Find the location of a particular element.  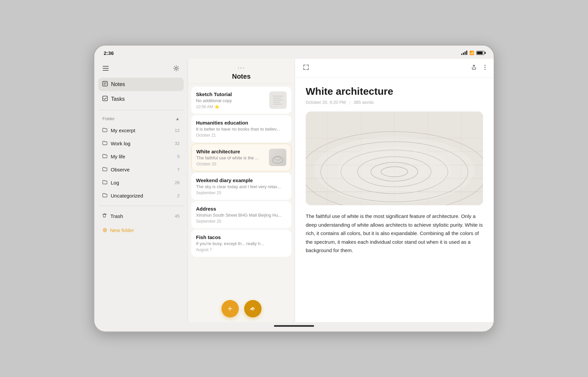

folder-observe: Observe 7 is located at coordinates (141, 169).